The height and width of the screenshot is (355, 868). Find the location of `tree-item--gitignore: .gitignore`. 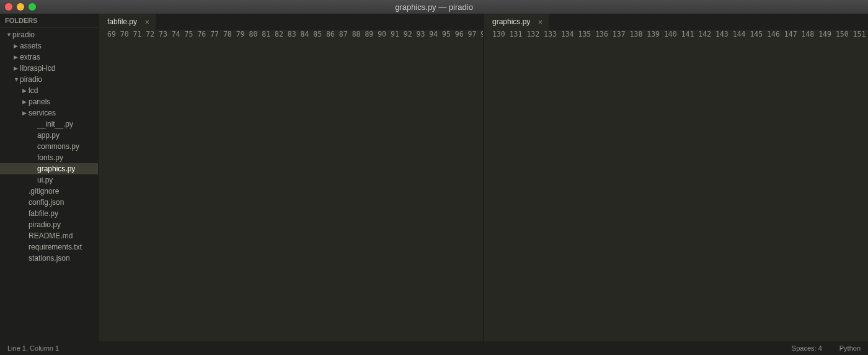

tree-item--gitignore: .gitignore is located at coordinates (49, 191).